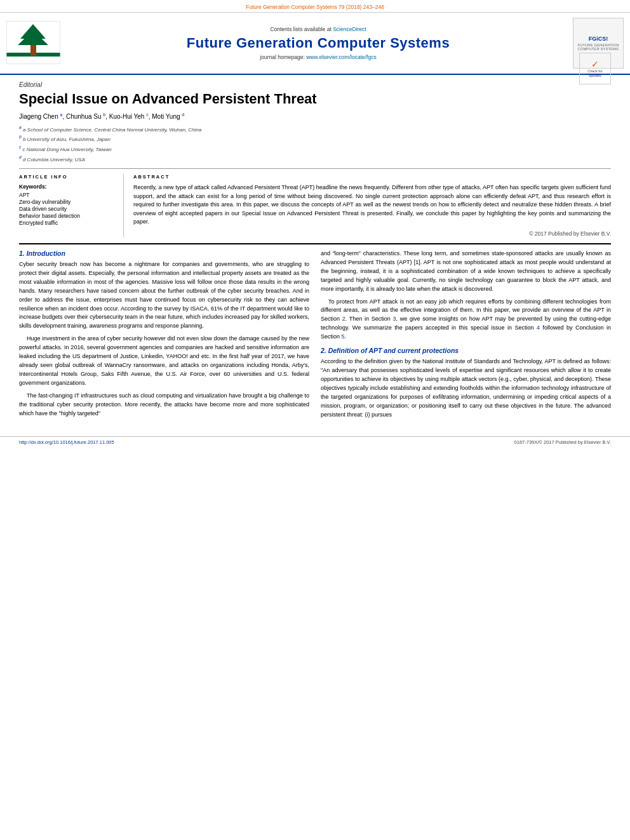  I want to click on section3-link: 3, so click(394, 319).